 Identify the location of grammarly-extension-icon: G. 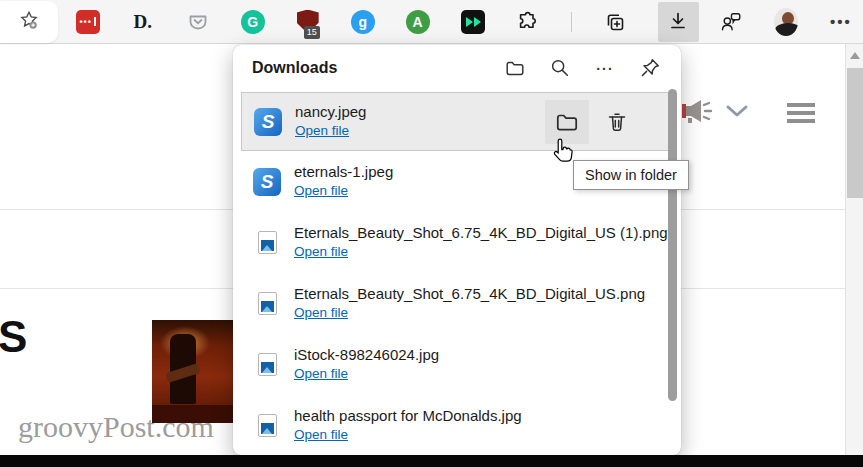
(253, 22).